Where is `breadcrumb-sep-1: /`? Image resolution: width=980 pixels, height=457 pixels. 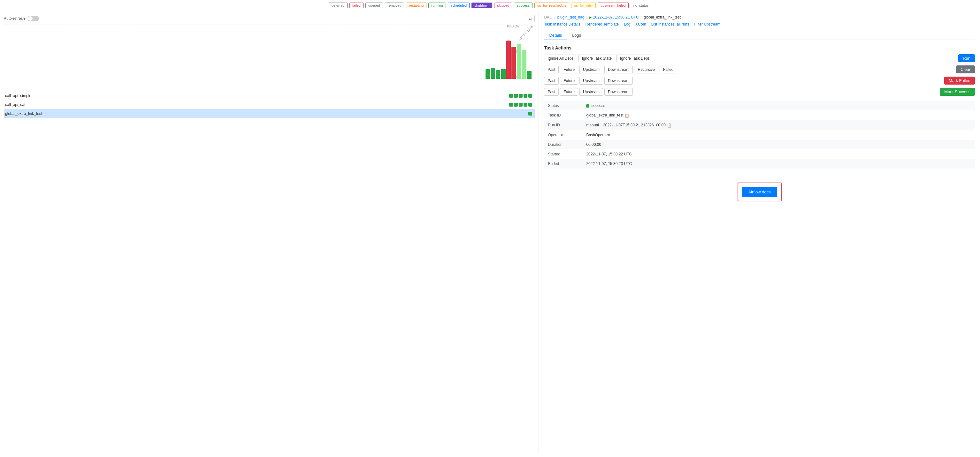 breadcrumb-sep-1: / is located at coordinates (555, 17).